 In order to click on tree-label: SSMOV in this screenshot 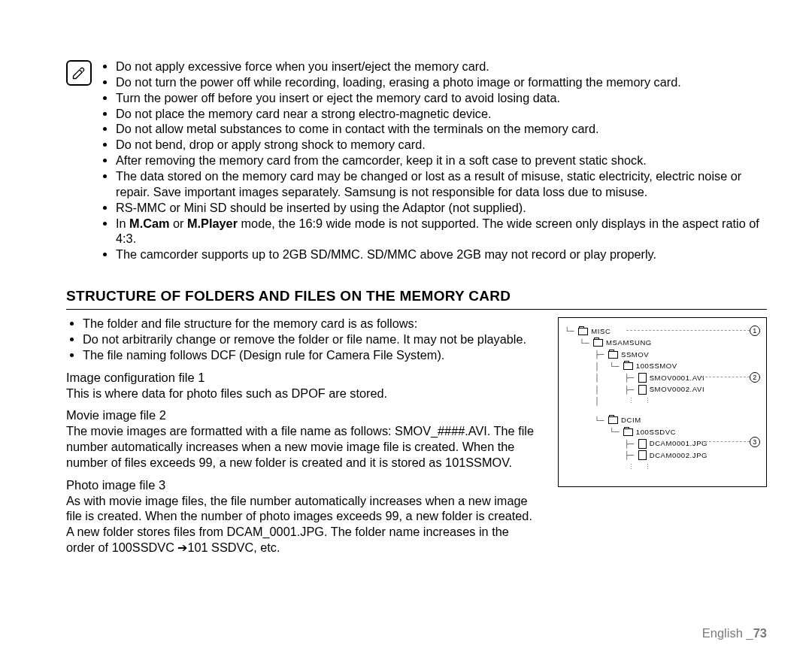, I will do `click(635, 355)`.